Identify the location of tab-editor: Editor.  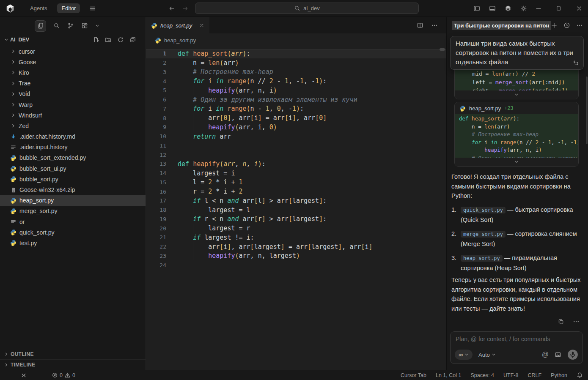
(69, 8).